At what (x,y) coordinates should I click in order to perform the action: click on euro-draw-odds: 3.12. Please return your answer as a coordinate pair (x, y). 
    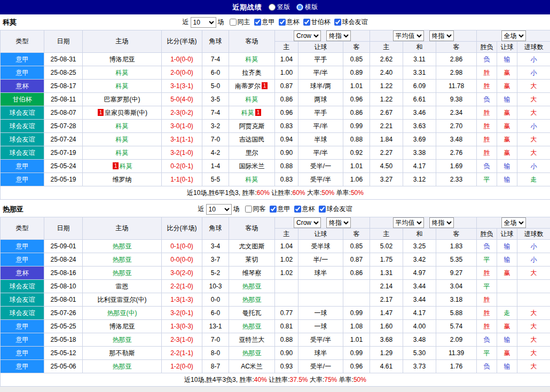
    Looking at the image, I should click on (420, 179).